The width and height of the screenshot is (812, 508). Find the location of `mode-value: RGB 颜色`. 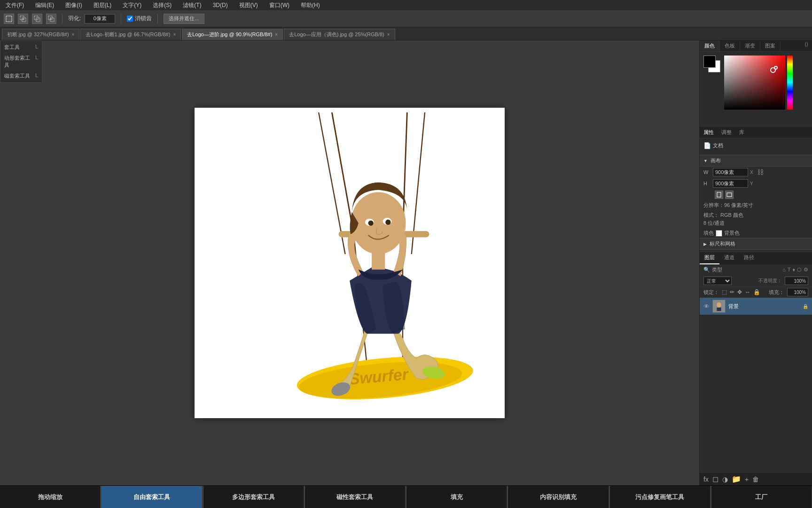

mode-value: RGB 颜色 is located at coordinates (732, 215).